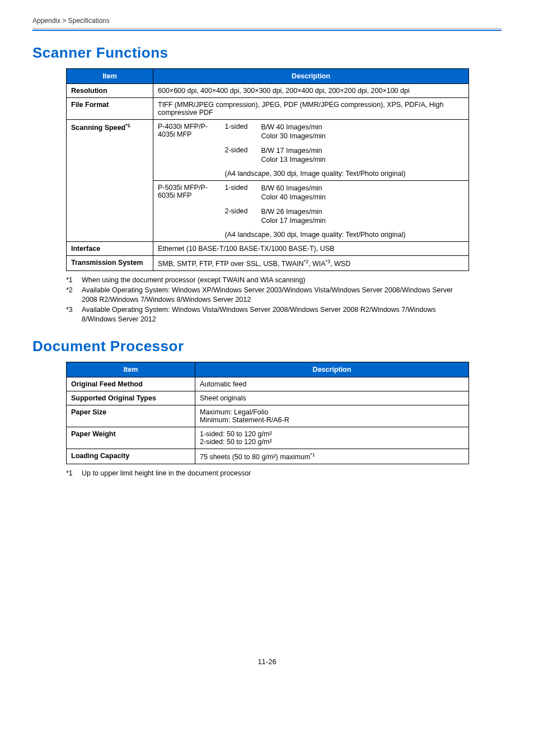  Describe the element at coordinates (267, 53) in the screenshot. I see `heading-scanner-functions: Scanner Functions` at that location.